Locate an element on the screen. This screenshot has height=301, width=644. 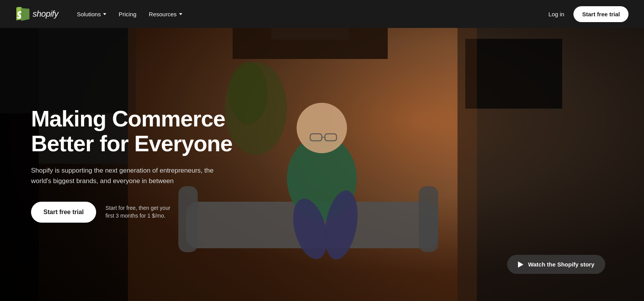
hero-subtitle: Shopify is supporting the next generatio… is located at coordinates (128, 176).